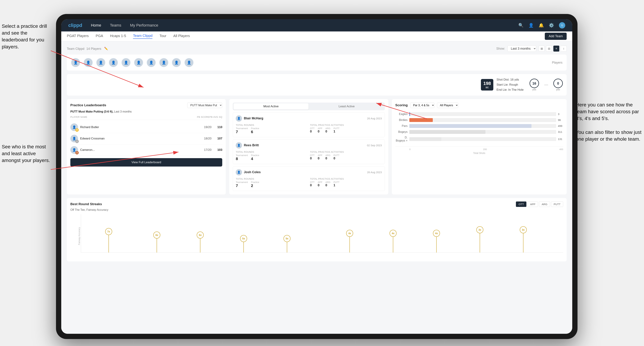 The image size is (644, 346). What do you see at coordinates (336, 184) in the screenshot?
I see `putt-3: PUTT 1` at bounding box center [336, 184].